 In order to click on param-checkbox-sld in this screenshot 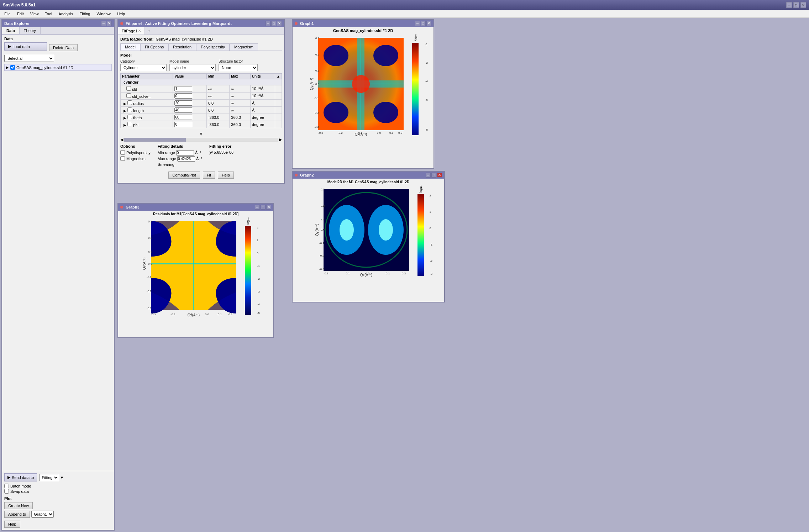, I will do `click(129, 88)`.